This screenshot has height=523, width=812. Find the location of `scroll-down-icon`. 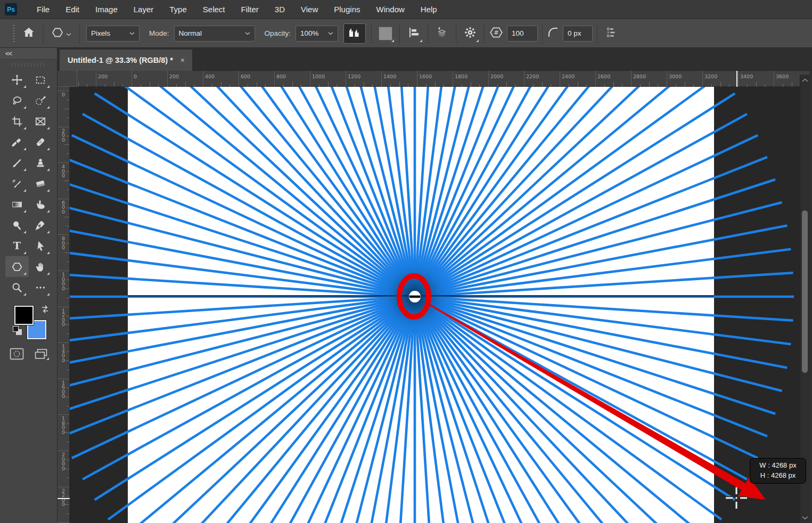

scroll-down-icon is located at coordinates (805, 518).